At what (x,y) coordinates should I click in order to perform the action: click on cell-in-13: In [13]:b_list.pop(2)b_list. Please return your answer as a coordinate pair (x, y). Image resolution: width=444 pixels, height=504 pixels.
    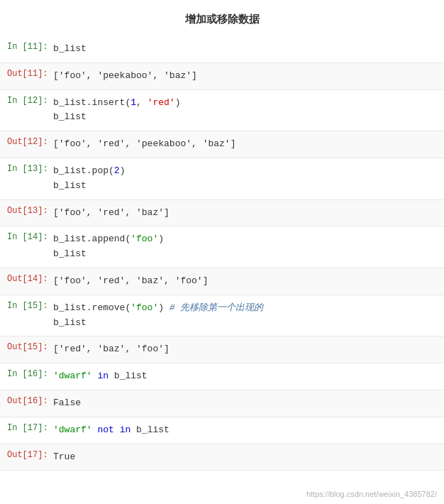
    Looking at the image, I should click on (222, 179).